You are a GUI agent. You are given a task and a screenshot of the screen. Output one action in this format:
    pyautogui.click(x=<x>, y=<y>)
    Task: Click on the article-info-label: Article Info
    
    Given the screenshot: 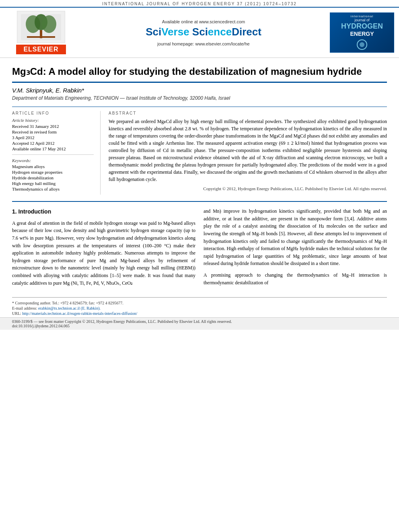 What is the action you would take?
    pyautogui.click(x=53, y=113)
    